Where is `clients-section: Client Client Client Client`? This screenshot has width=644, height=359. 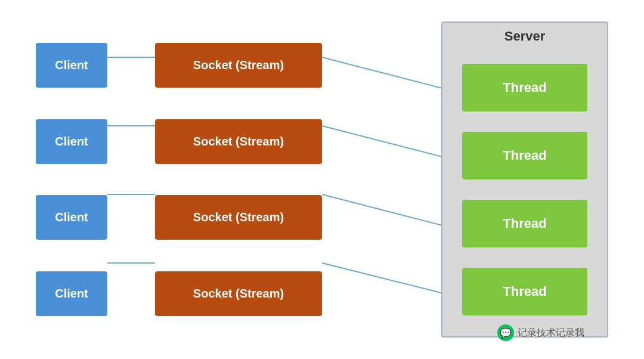 clients-section: Client Client Client Client is located at coordinates (72, 180).